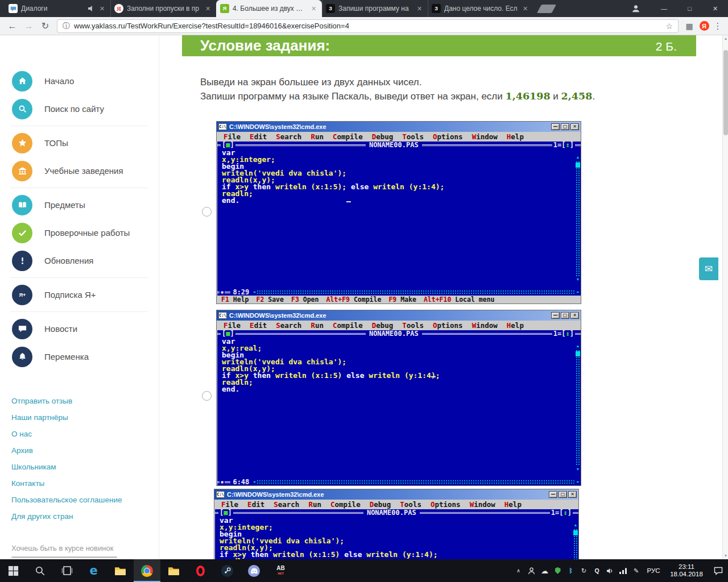  Describe the element at coordinates (40, 571) in the screenshot. I see `taskbar-search-icon` at that location.